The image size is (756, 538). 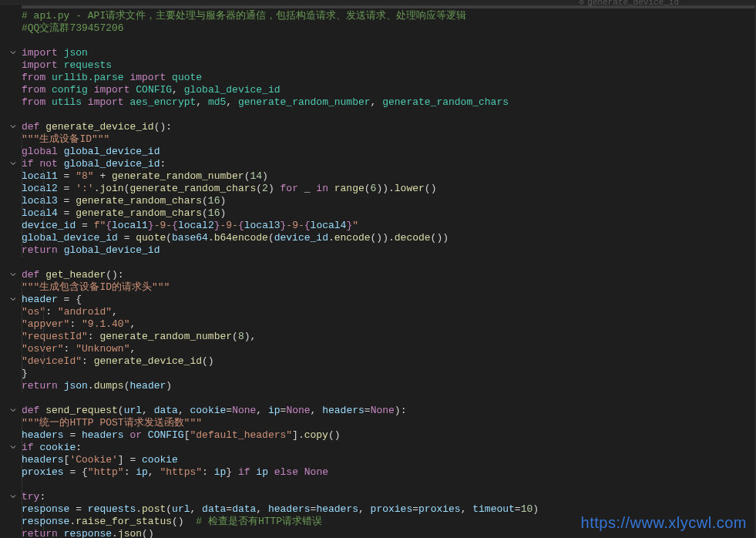 I want to click on code-line: global_device_id = quote(base64.b64encod…, so click(x=378, y=238).